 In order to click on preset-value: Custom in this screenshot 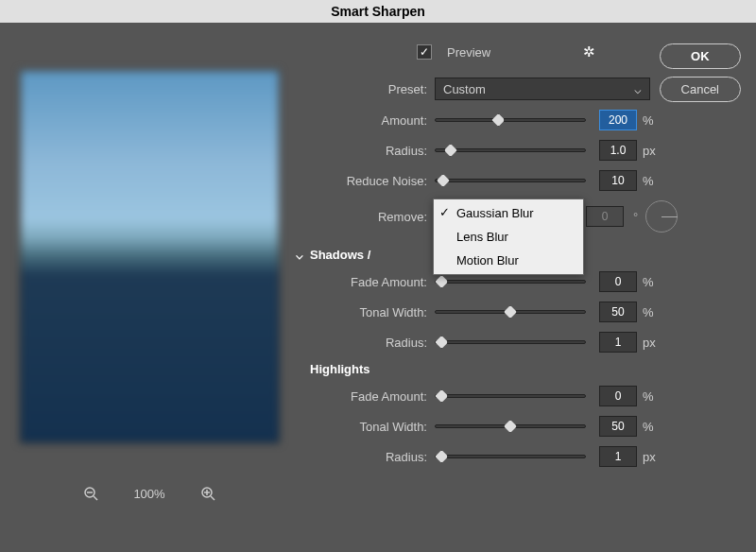, I will do `click(465, 89)`.